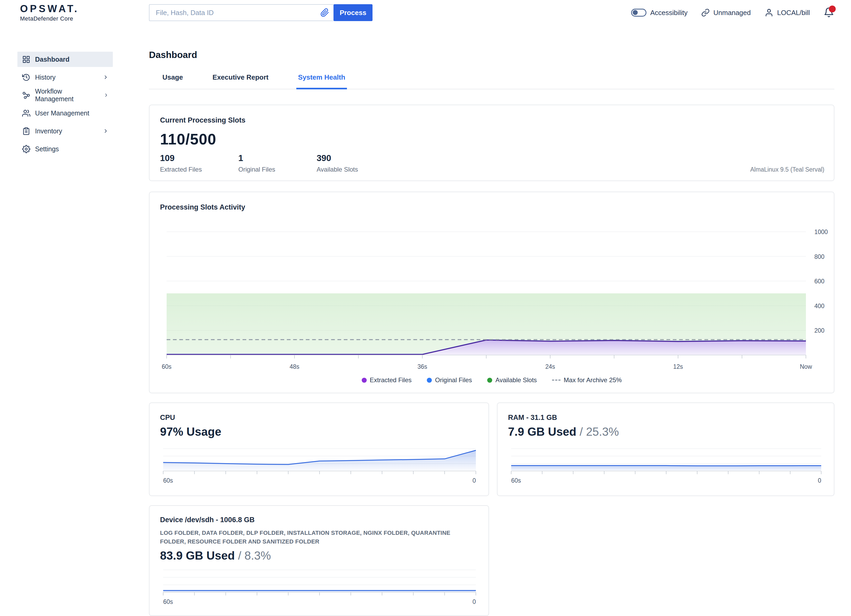 The image size is (851, 616). Describe the element at coordinates (829, 13) in the screenshot. I see `notifications-button` at that location.